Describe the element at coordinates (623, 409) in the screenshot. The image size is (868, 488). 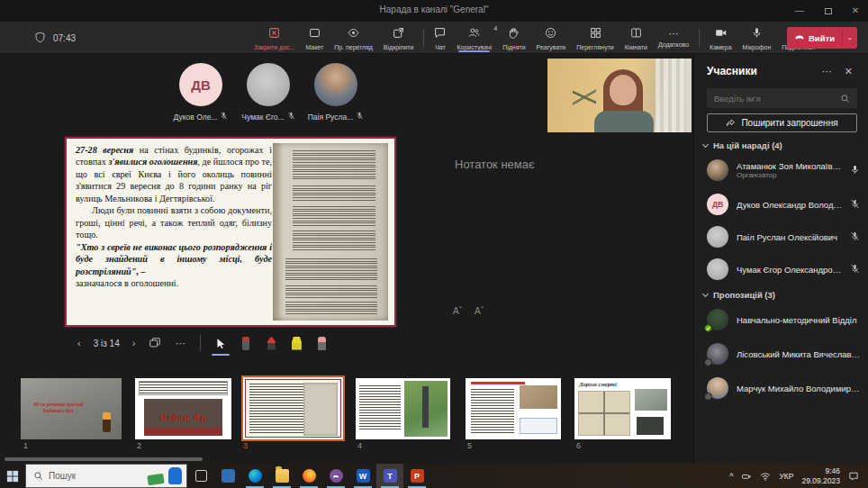
I see `slide-thumbnail-6: Дорога смерті` at that location.